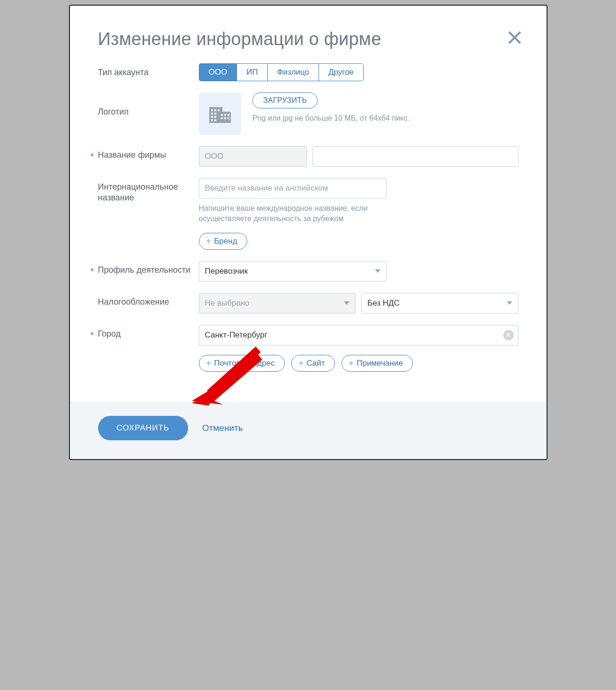  What do you see at coordinates (341, 72) in the screenshot?
I see `account-type-opt-other: Другое` at bounding box center [341, 72].